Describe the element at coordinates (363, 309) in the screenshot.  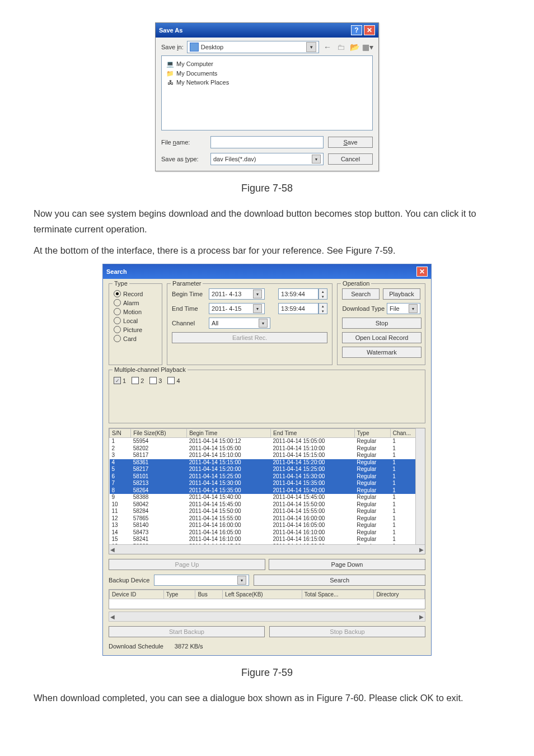
I see `download-type-label: Download Type` at that location.